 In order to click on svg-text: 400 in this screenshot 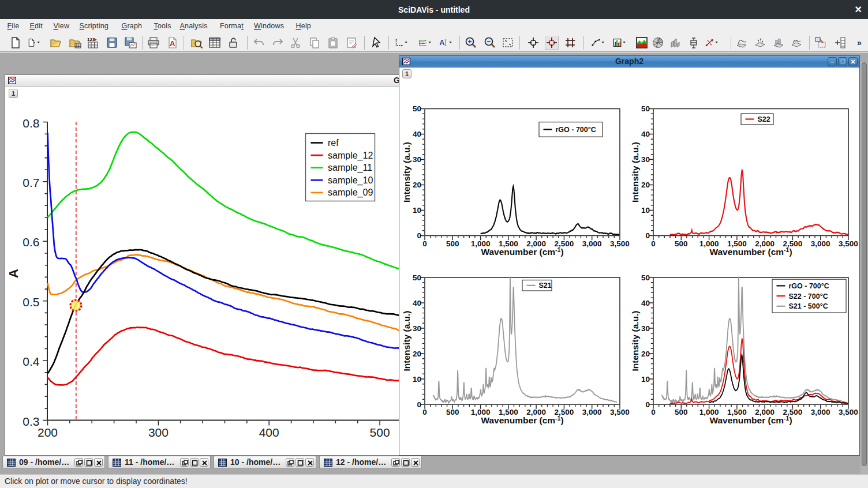, I will do `click(269, 433)`.